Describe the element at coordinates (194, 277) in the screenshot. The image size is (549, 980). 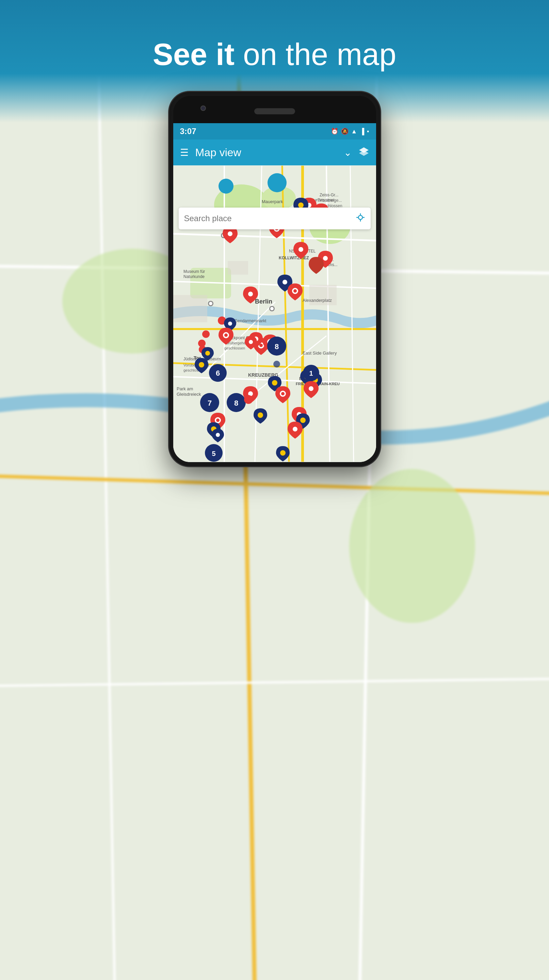
I see `svg-text: Naturkunde` at that location.